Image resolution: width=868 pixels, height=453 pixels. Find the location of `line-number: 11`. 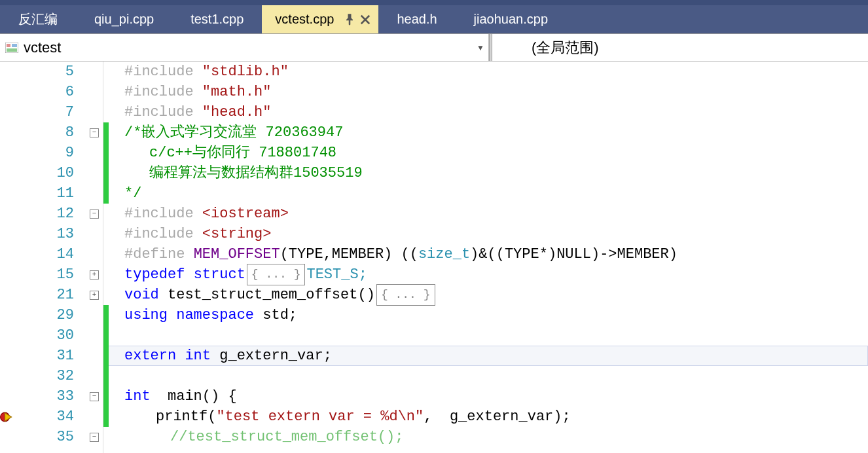

line-number: 11 is located at coordinates (50, 194).